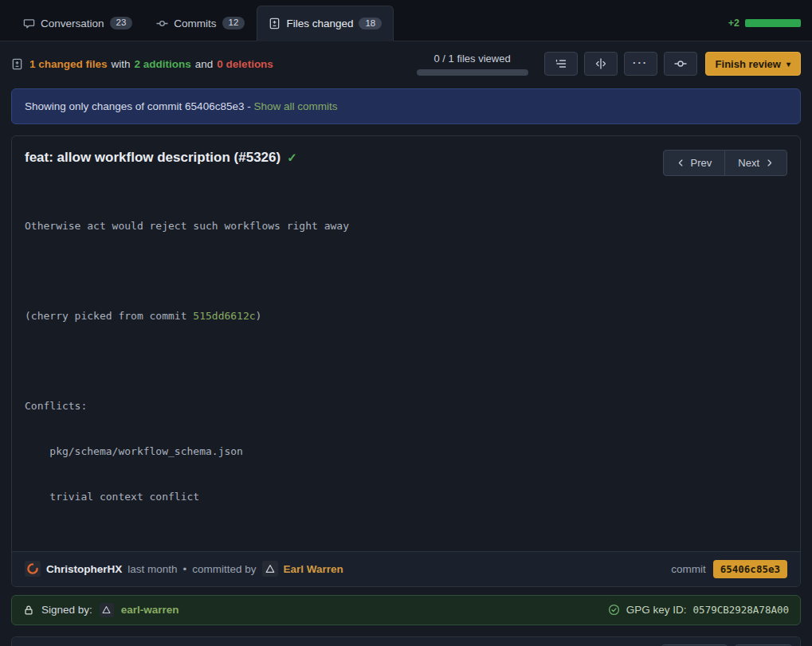 Image resolution: width=812 pixels, height=646 pixels. Describe the element at coordinates (78, 23) in the screenshot. I see `tab-conversation: Conversation 23` at that location.